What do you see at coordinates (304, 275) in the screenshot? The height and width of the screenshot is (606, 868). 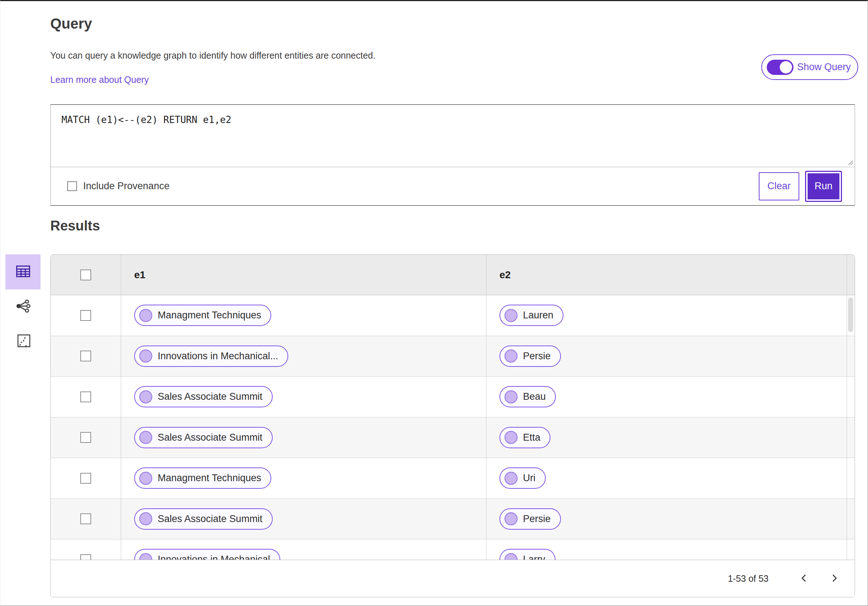 I see `header-cell-e1: e1` at bounding box center [304, 275].